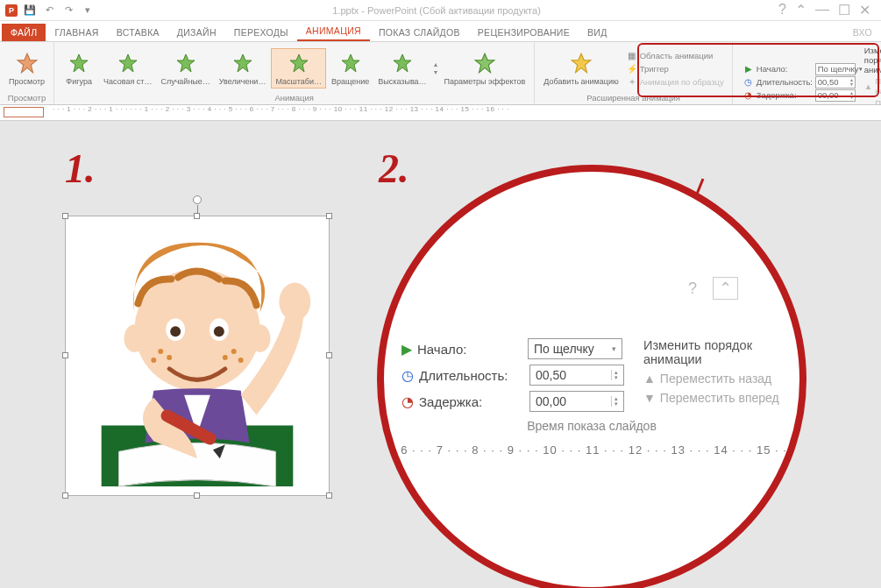 Image resolution: width=881 pixels, height=588 pixels. I want to click on undo-icon: ↶, so click(49, 11).